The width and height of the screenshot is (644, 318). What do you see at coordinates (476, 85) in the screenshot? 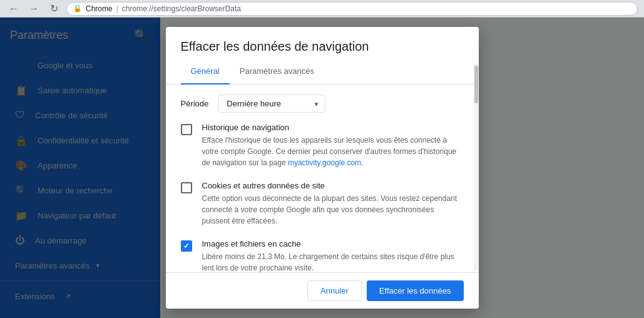
I see `modal-scrollbar-thumb` at bounding box center [476, 85].